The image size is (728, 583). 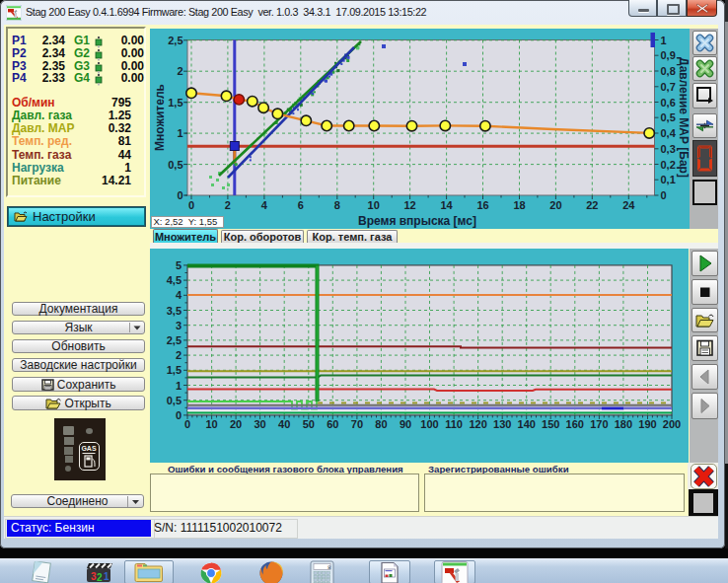 What do you see at coordinates (482, 205) in the screenshot?
I see `svg-text: 16` at bounding box center [482, 205].